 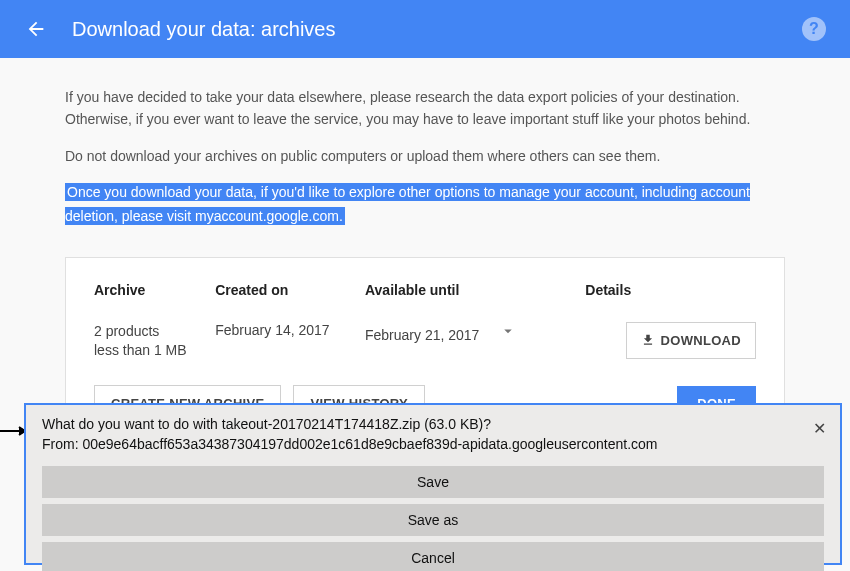 I want to click on archive-cell: 2 products less than 1 MB, so click(x=154, y=354).